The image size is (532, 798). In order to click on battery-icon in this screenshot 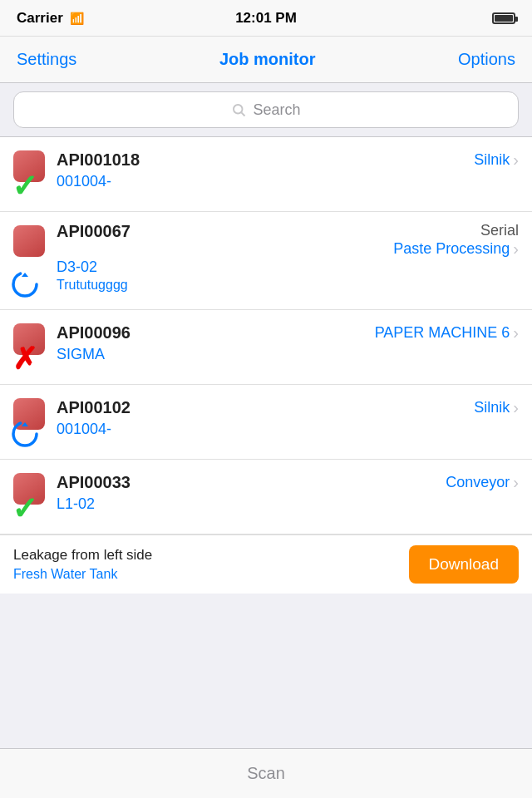, I will do `click(504, 18)`.